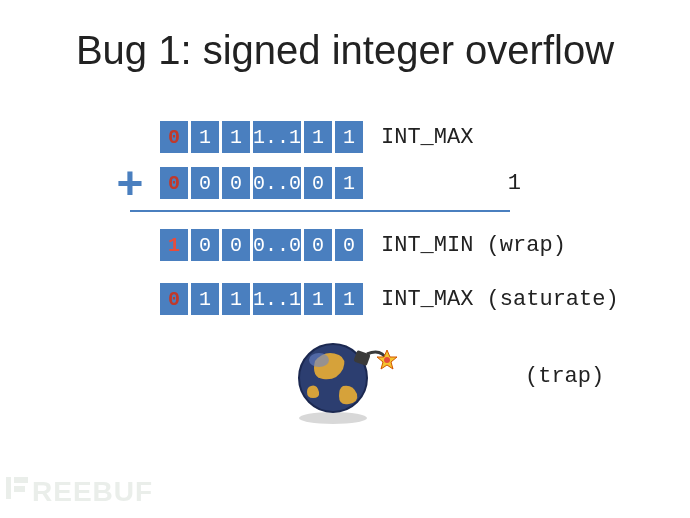 Image resolution: width=690 pixels, height=518 pixels. I want to click on bomb-icon, so click(345, 376).